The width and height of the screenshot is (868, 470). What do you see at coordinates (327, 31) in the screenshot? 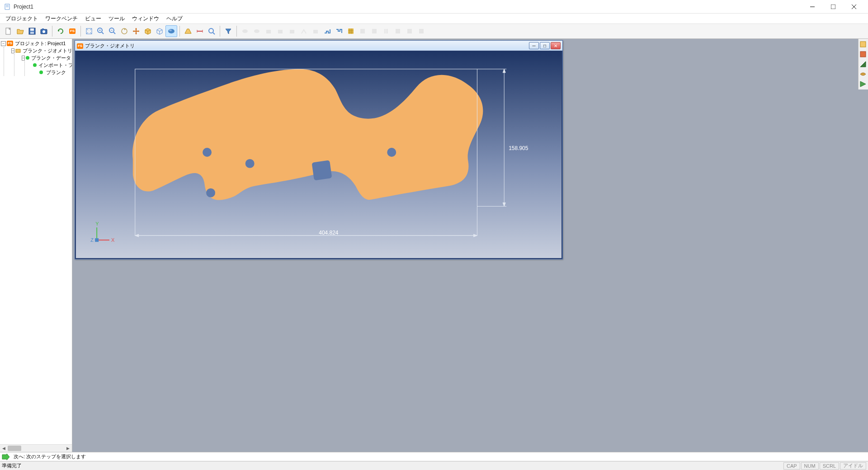
I see `tool-blue1` at bounding box center [327, 31].